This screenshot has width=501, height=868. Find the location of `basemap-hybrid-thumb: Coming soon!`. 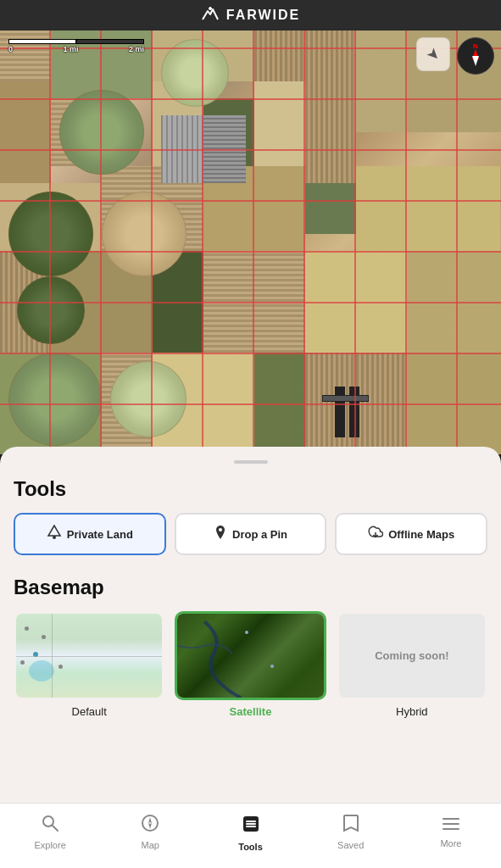

basemap-hybrid-thumb: Coming soon! is located at coordinates (412, 656).